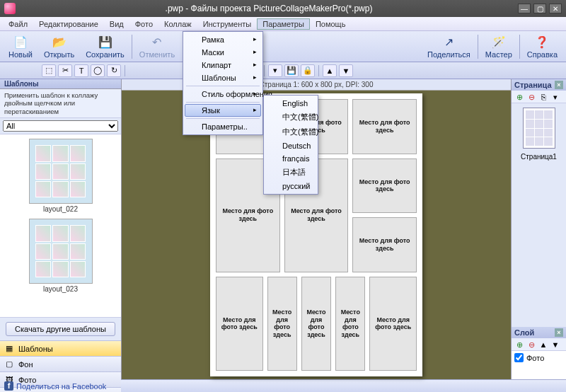  Describe the element at coordinates (499, 47) in the screenshot. I see `wizard-button: 🪄Мастер` at that location.